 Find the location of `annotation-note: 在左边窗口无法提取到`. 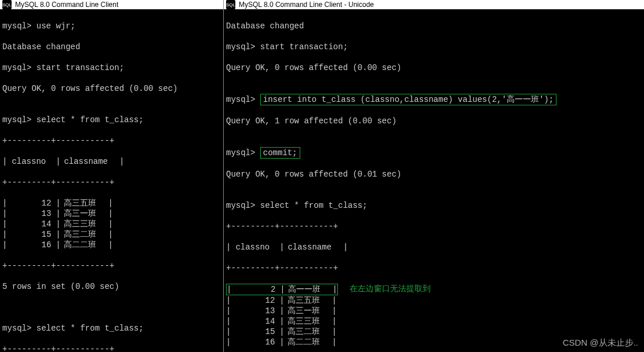

annotation-note: 在左边窗口无法提取到 is located at coordinates (390, 289).